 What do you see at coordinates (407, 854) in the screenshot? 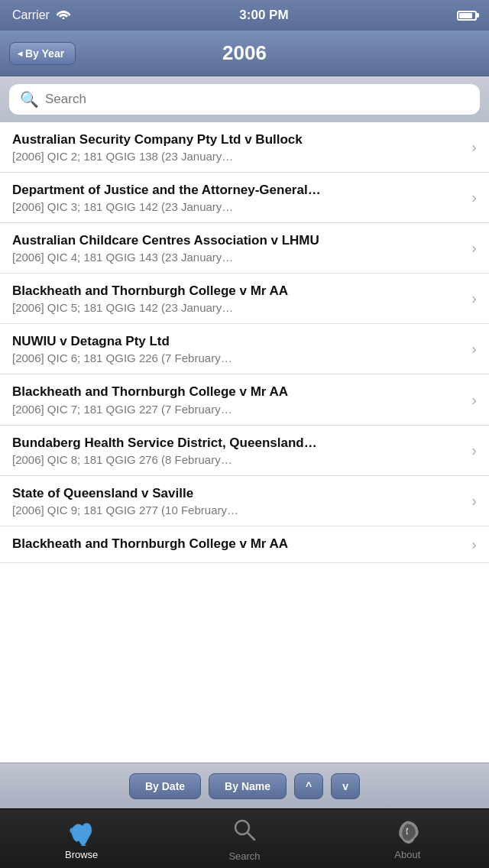
I see `tab-about-label: About` at bounding box center [407, 854].